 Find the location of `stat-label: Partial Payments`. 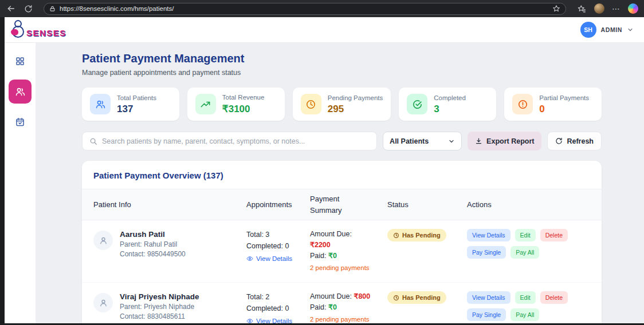

stat-label: Partial Payments is located at coordinates (564, 98).